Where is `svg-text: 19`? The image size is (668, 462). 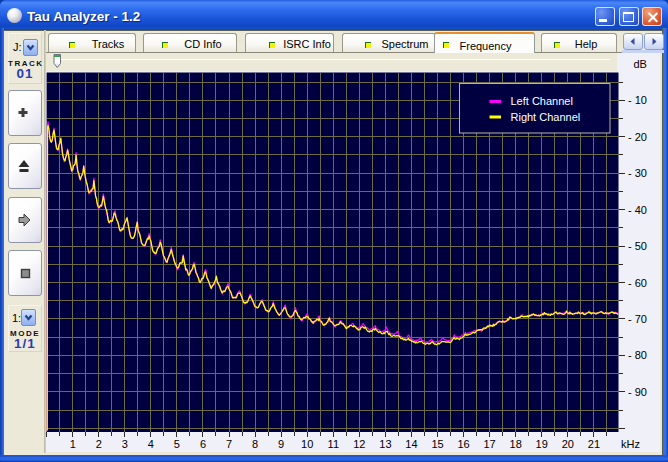 svg-text: 19 is located at coordinates (542, 444).